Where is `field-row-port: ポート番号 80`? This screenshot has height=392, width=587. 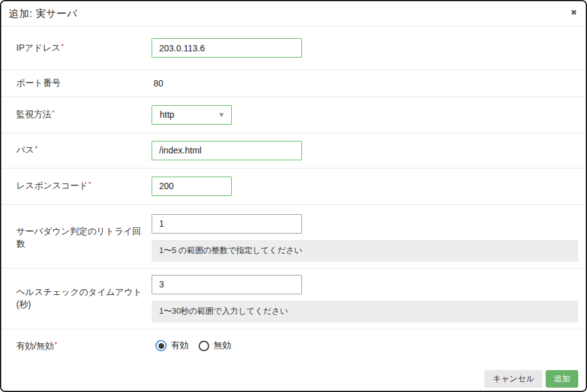 field-row-port: ポート番号 80 is located at coordinates (293, 84).